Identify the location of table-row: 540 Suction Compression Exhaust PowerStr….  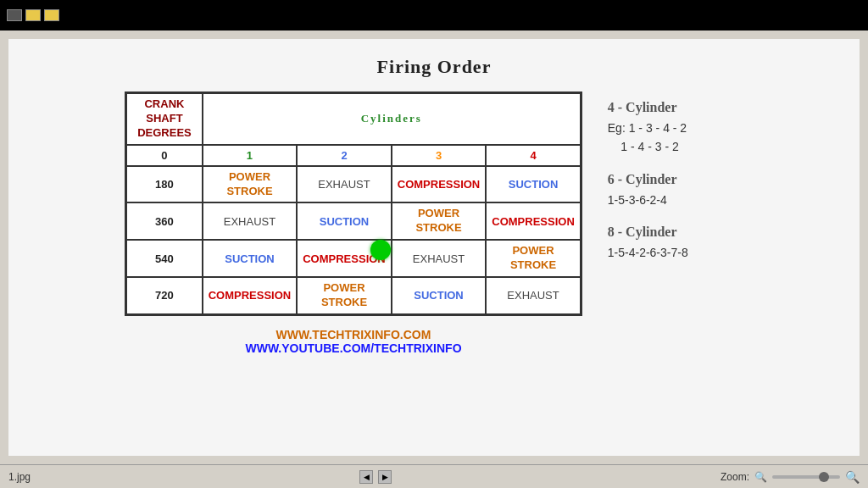
(354, 258).